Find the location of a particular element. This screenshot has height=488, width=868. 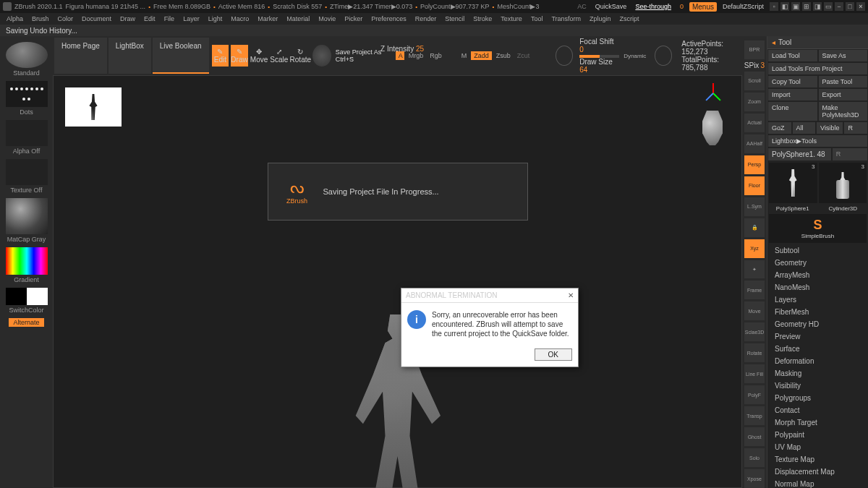

sub-surface: Surface is located at coordinates (817, 348).